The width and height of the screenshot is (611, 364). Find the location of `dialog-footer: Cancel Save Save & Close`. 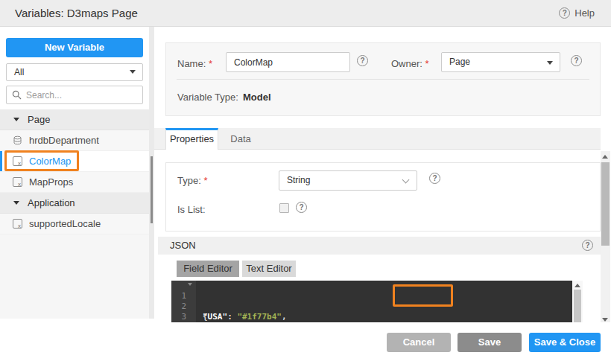

dialog-footer: Cancel Save Save & Close is located at coordinates (306, 343).